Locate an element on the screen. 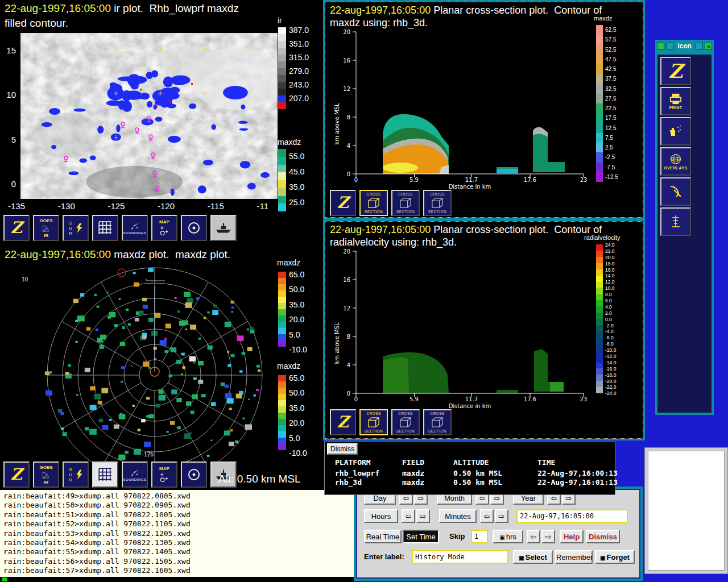 This screenshot has height=582, width=728. forget-button: ▣Forget is located at coordinates (615, 557).